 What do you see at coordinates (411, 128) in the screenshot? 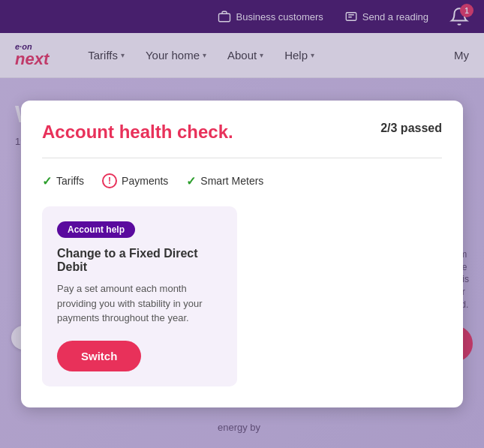
I see `modal-passed: 2/3 passed` at bounding box center [411, 128].